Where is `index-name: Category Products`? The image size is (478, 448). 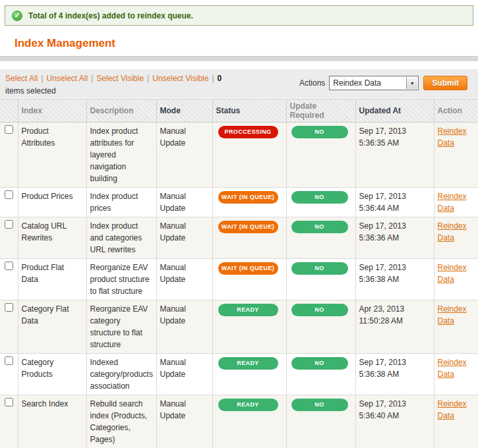
index-name: Category Products is located at coordinates (52, 374).